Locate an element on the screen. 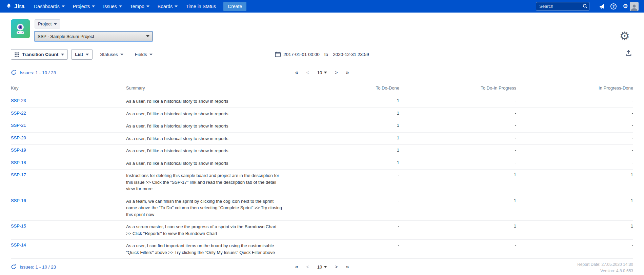 The image size is (644, 275). view-type-button: List is located at coordinates (82, 54).